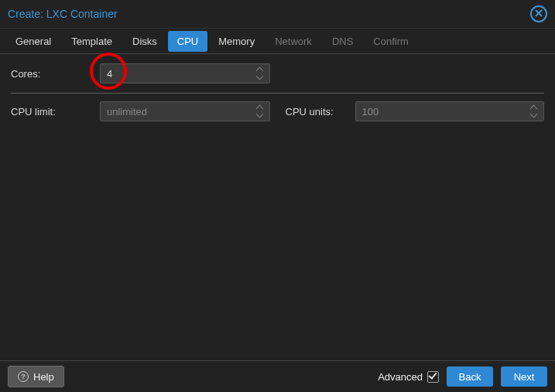 This screenshot has width=555, height=392. What do you see at coordinates (277, 14) in the screenshot?
I see `dialog-header: Create: LXC Container` at bounding box center [277, 14].